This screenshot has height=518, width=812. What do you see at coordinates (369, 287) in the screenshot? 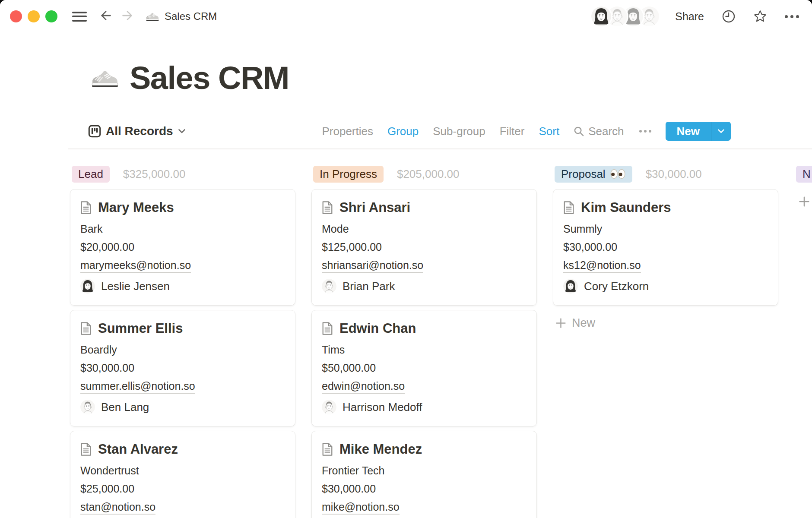
I see `owner-name: Brian Park` at bounding box center [369, 287].